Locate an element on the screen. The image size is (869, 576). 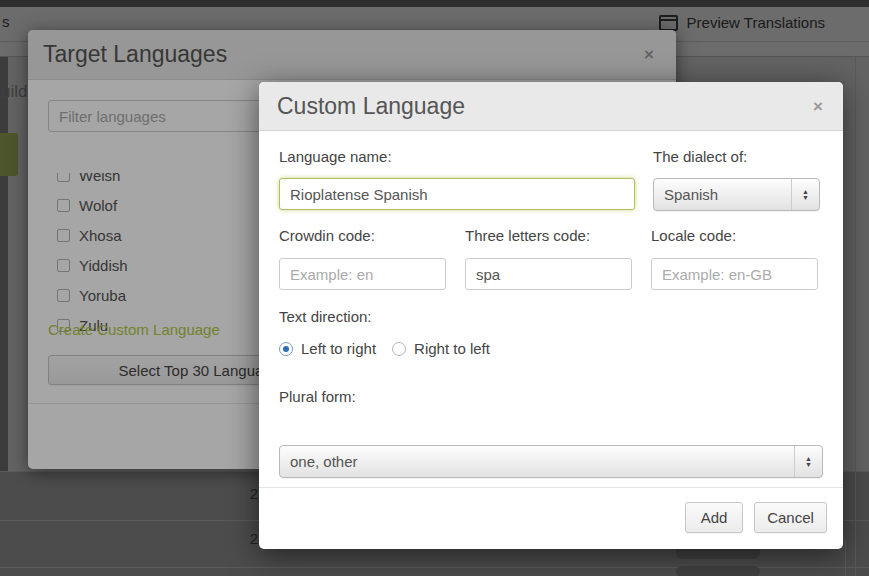
three-letters-code-label: Three letters code: is located at coordinates (528, 236).